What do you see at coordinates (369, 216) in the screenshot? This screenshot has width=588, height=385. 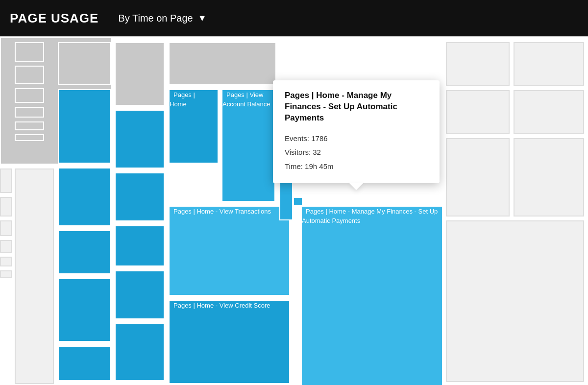 I see `tile-label-manage-finances: Pages | Home - Manage My Finances - Set …` at bounding box center [369, 216].